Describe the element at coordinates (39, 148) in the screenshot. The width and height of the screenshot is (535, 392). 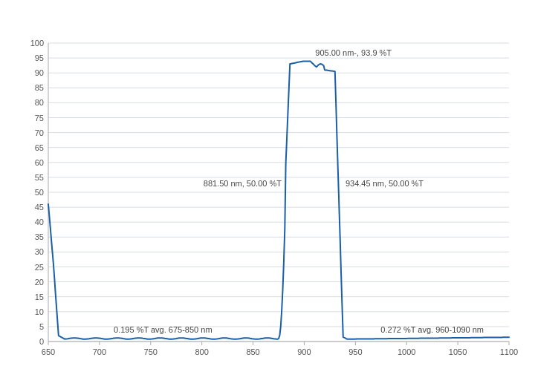
I see `svg-text: 65` at that location.